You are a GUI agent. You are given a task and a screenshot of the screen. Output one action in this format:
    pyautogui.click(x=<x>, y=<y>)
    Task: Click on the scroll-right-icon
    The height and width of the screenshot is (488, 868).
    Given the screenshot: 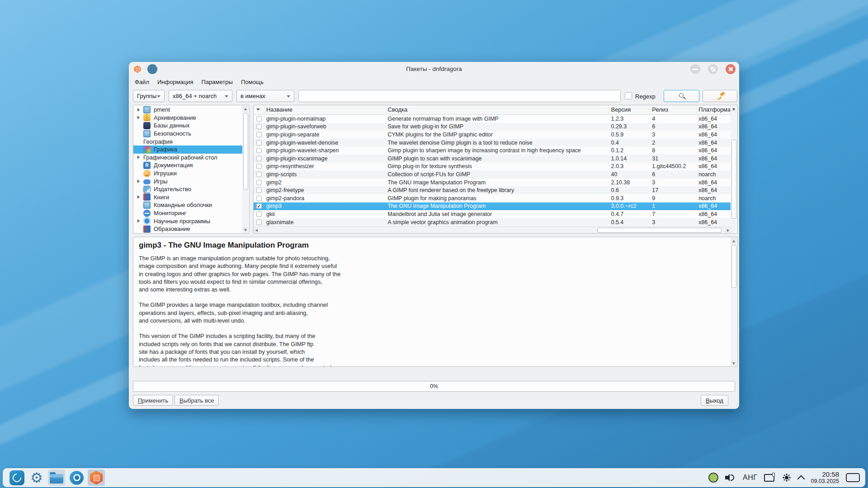 What is the action you would take?
    pyautogui.click(x=728, y=230)
    